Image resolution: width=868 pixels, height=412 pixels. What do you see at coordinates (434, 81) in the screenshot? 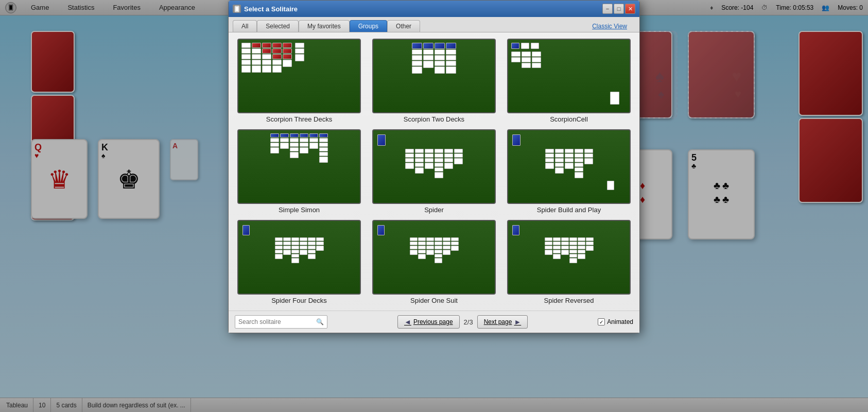
I see `game-scorpion-two-decks: Scorpion Two Decks` at bounding box center [434, 81].